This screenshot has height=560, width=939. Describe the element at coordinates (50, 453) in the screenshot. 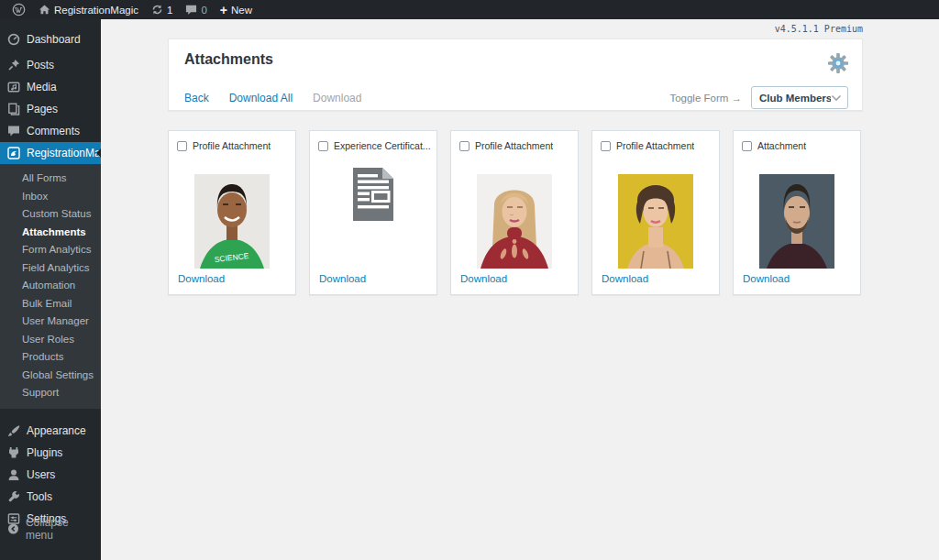

I see `sidebar-item-plugins: Plugins` at that location.